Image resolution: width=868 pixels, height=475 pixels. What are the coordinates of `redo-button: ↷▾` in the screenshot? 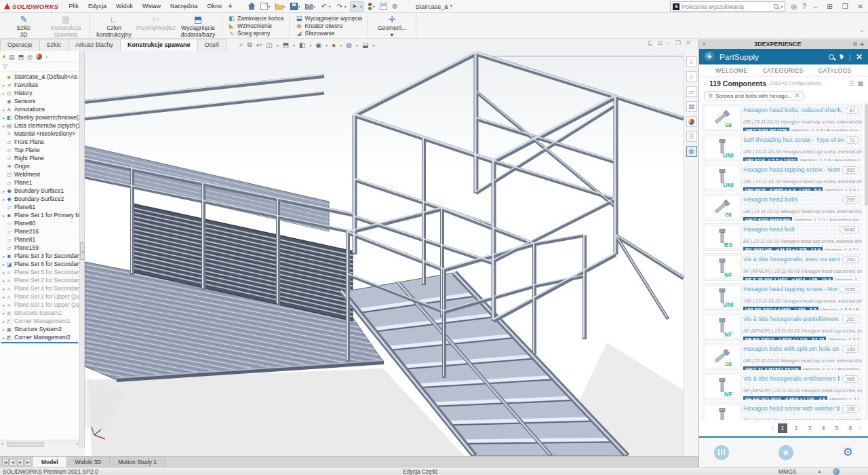 It's located at (341, 7).